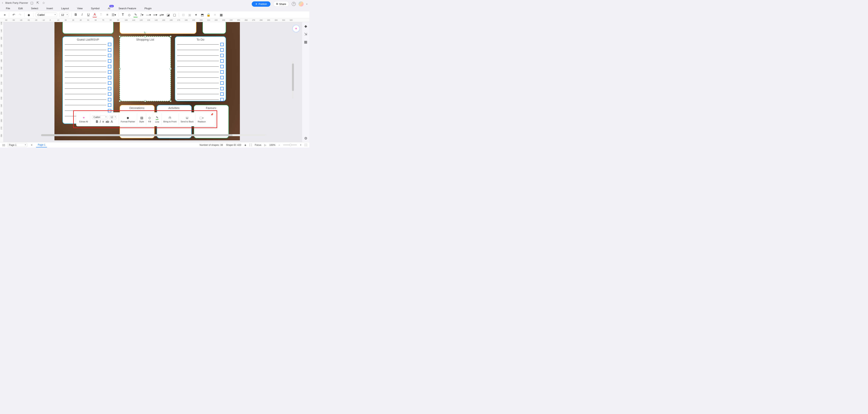 The image size is (868, 414). What do you see at coordinates (38, 3) in the screenshot?
I see `export-icon: ⇱` at bounding box center [38, 3].